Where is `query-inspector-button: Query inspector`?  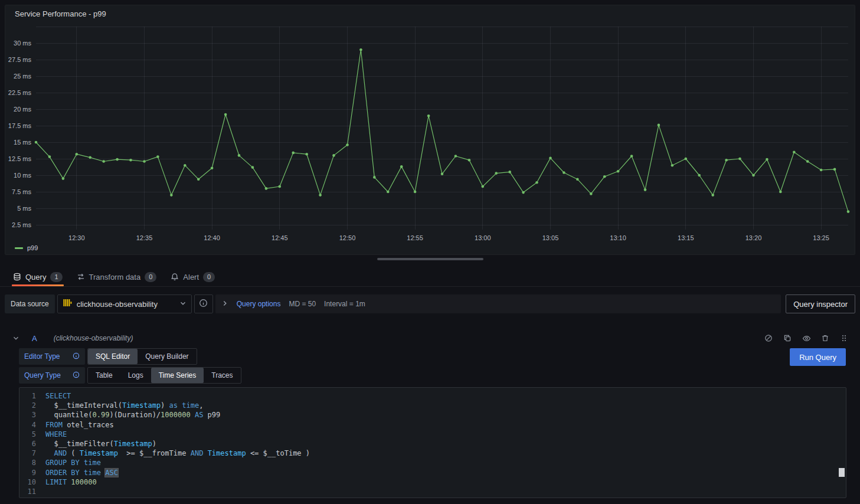
query-inspector-button: Query inspector is located at coordinates (820, 304).